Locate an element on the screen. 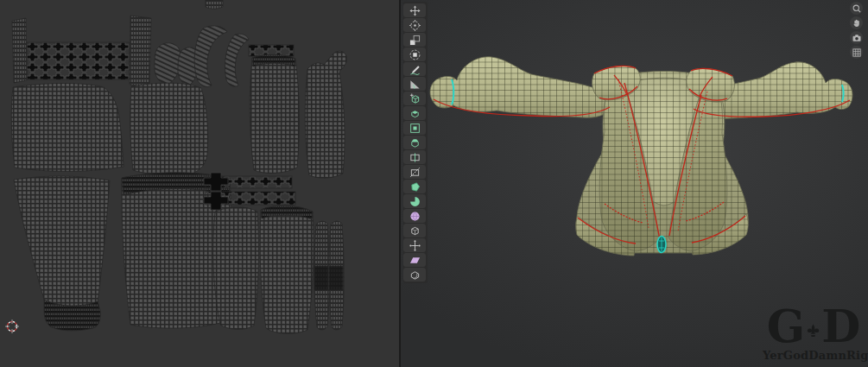  uv-island-back-panel is located at coordinates (326, 114).